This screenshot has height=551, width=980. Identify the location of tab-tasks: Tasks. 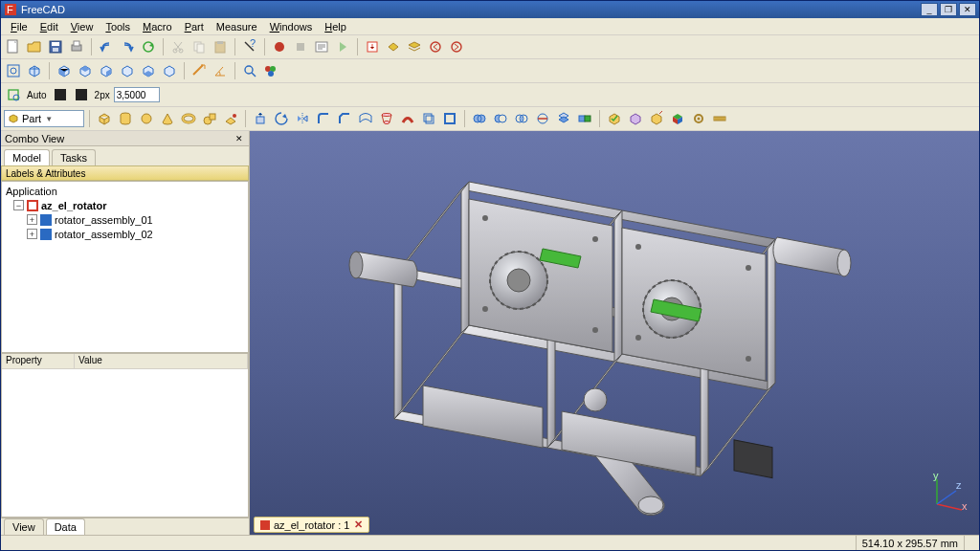
(74, 157).